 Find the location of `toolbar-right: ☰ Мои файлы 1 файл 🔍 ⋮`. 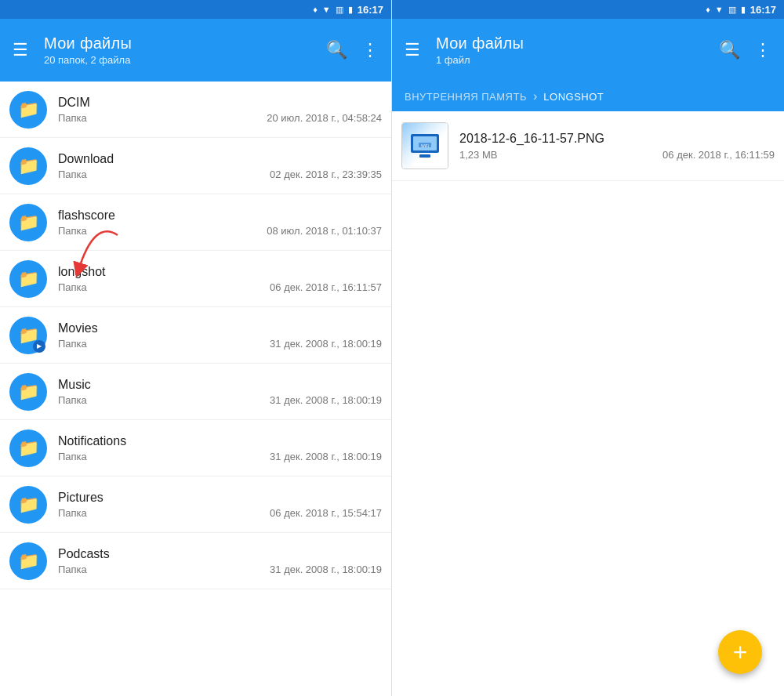

toolbar-right: ☰ Мои файлы 1 файл 🔍 ⋮ is located at coordinates (588, 50).